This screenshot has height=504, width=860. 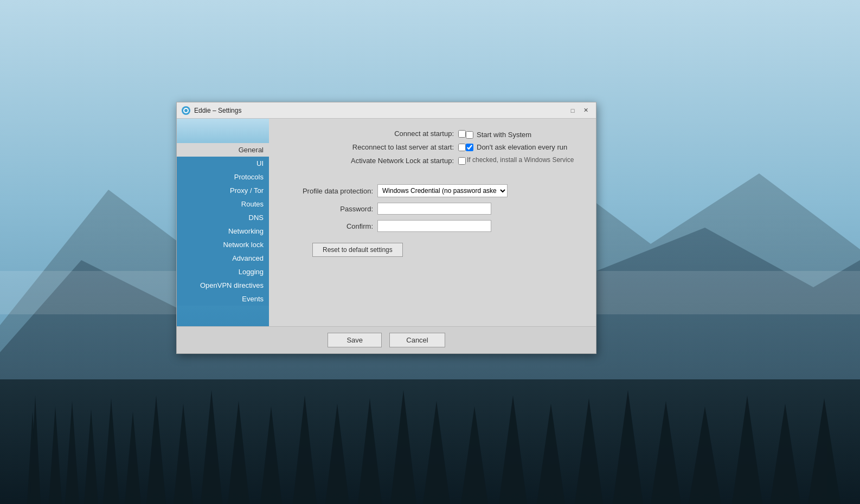 What do you see at coordinates (246, 231) in the screenshot?
I see `sidebar-item-networking-label: Networking` at bounding box center [246, 231].